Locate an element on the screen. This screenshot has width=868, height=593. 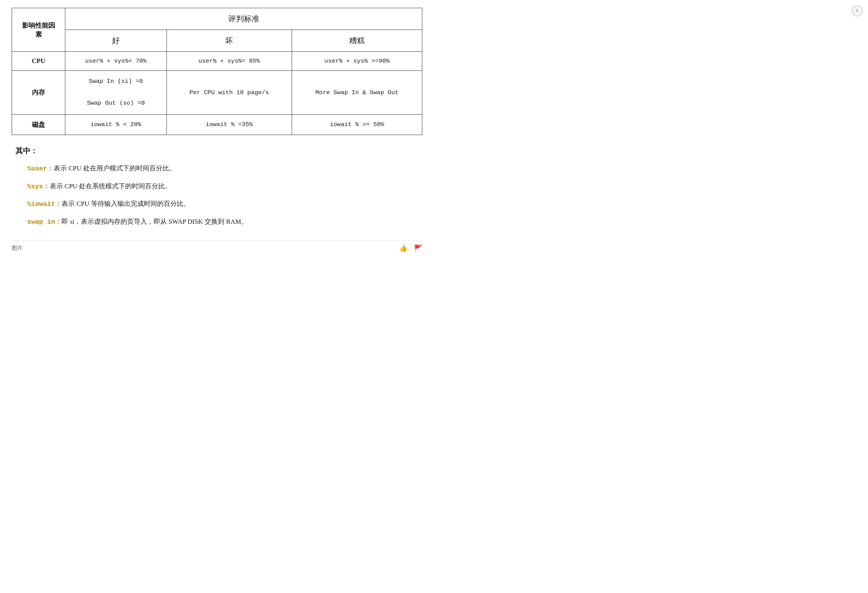
disk-good-value: iowait % < 20% is located at coordinates (116, 125).